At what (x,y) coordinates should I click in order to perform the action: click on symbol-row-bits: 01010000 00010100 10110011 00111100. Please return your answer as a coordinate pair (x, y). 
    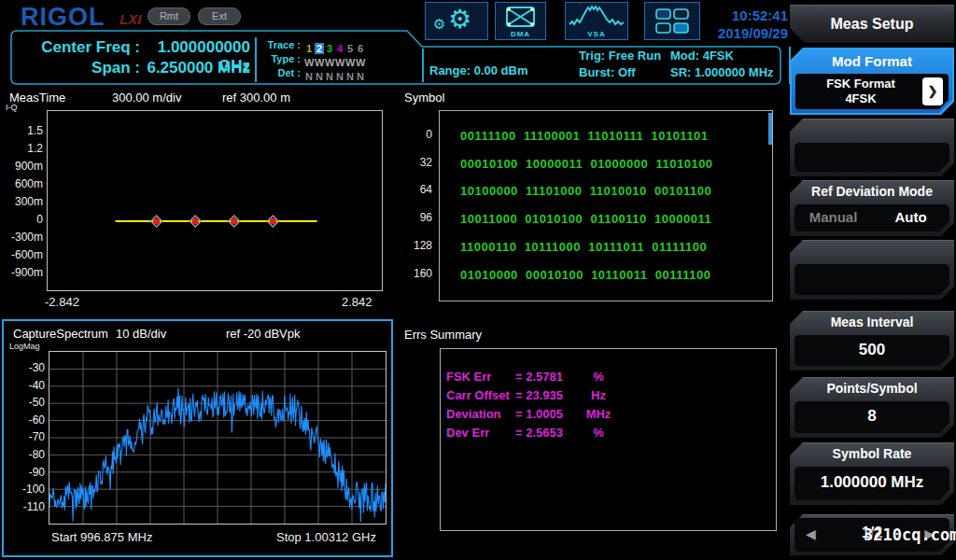
    Looking at the image, I should click on (585, 274).